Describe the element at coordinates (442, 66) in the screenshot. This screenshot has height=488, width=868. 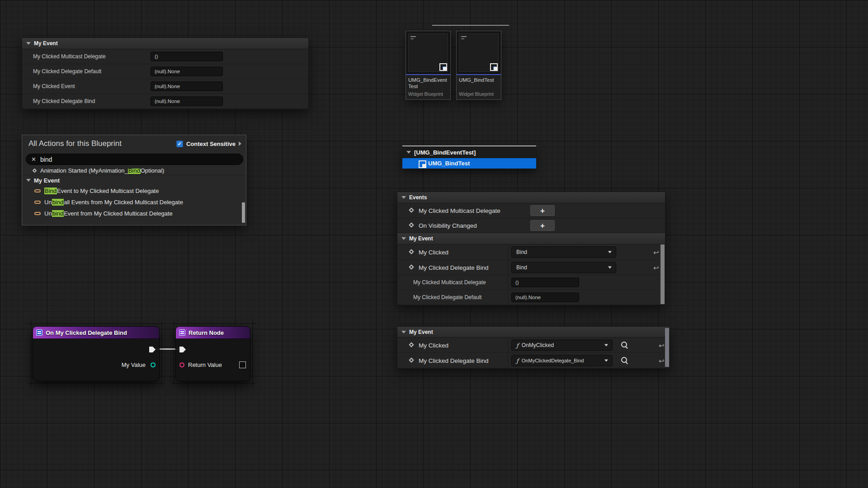
I see `widget-blueprint-icon` at that location.